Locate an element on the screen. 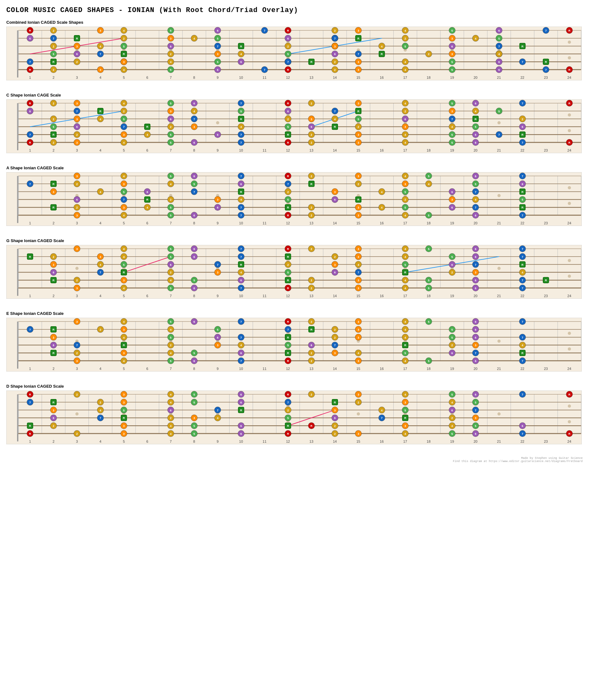  fret-num-2: 2 is located at coordinates (53, 223).